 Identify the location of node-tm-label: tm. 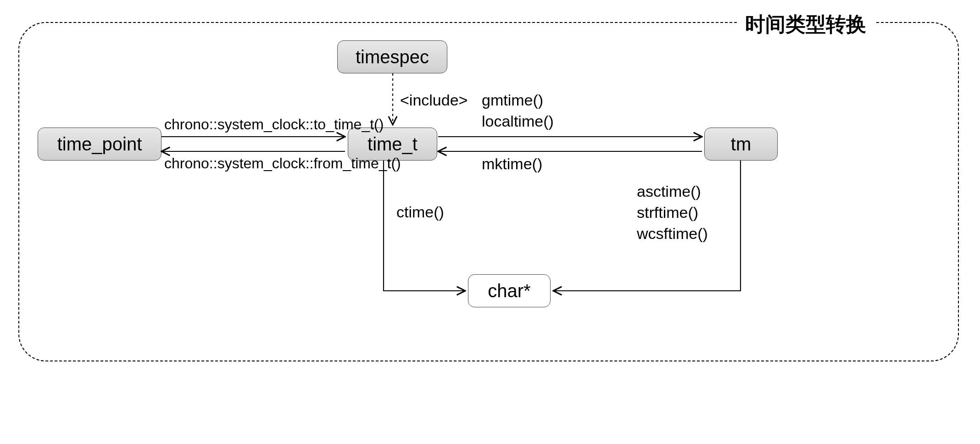
(741, 144).